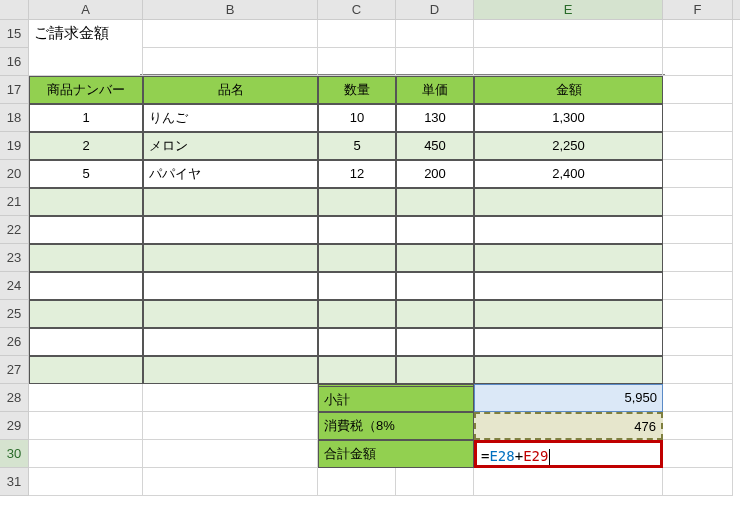  What do you see at coordinates (568, 10) in the screenshot?
I see `col-header-E: E` at bounding box center [568, 10].